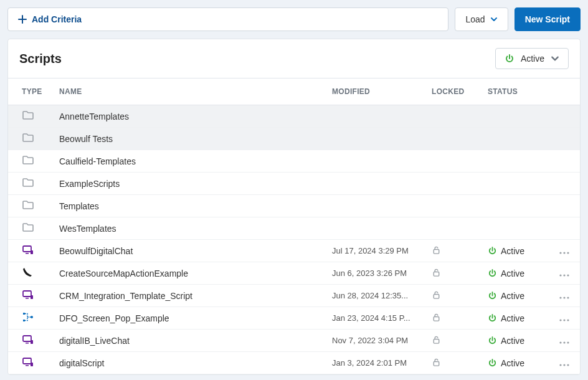 Image resolution: width=588 pixels, height=380 pixels. Describe the element at coordinates (374, 184) in the screenshot. I see `row-modified` at that location.